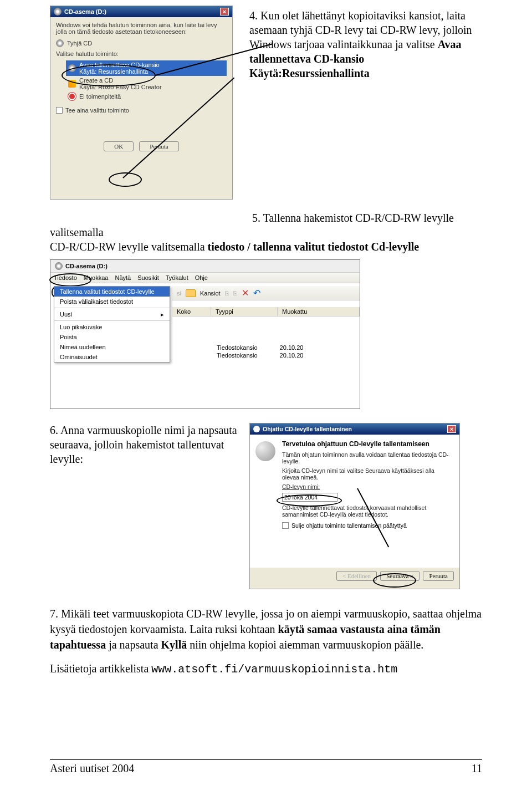 The height and width of the screenshot is (796, 532). Describe the element at coordinates (355, 506) in the screenshot. I see `cd-wizard-dialog: Ohjattu CD-levylle tallentaminen × Terve…` at that location.